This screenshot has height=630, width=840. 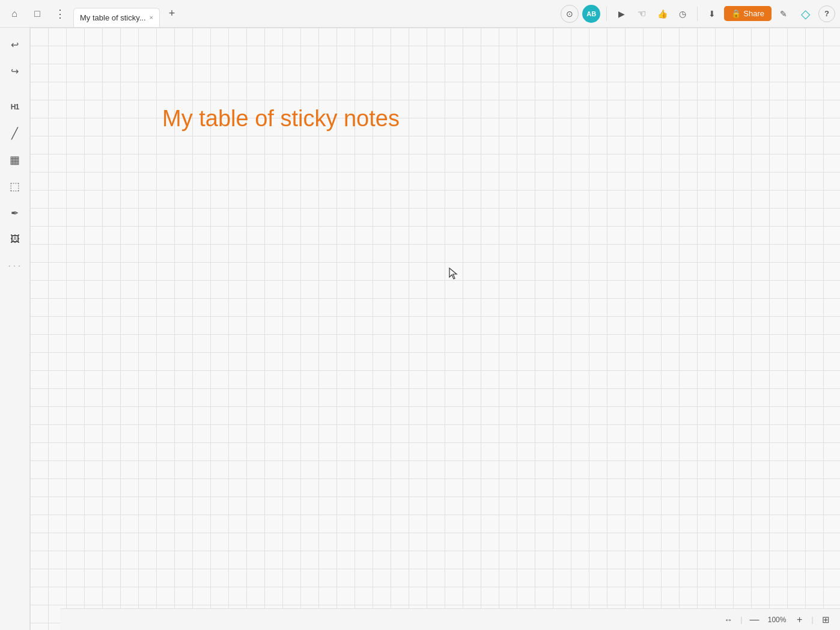 I want to click on canvas-title: My table of sticky notes, so click(x=281, y=119).